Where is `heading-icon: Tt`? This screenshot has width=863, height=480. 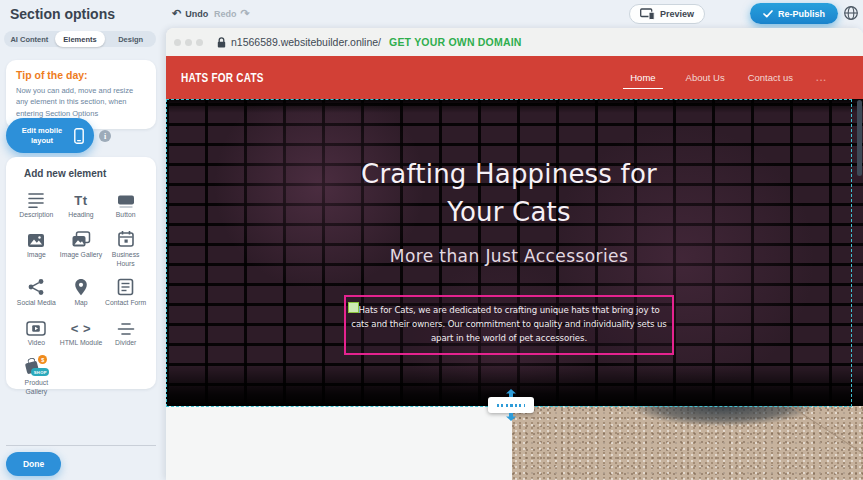 heading-icon: Tt is located at coordinates (80, 198).